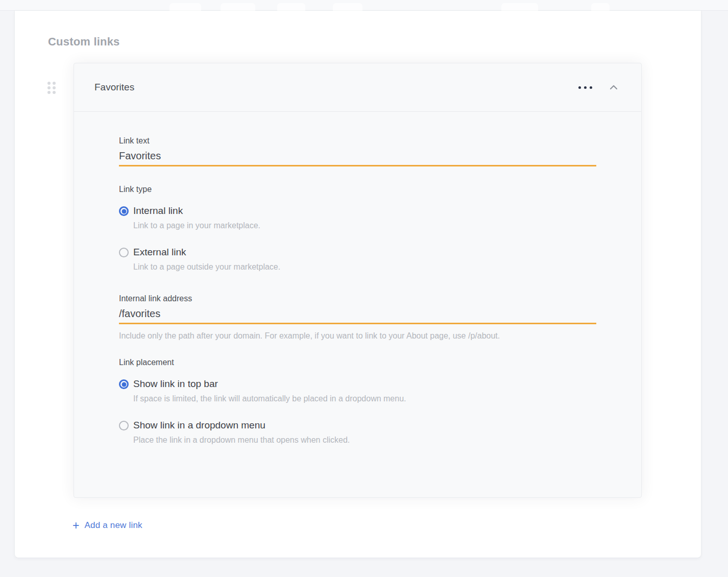 The height and width of the screenshot is (577, 728). I want to click on radio-label-dropdown-menu: Show link in a dropdown menu, so click(241, 425).